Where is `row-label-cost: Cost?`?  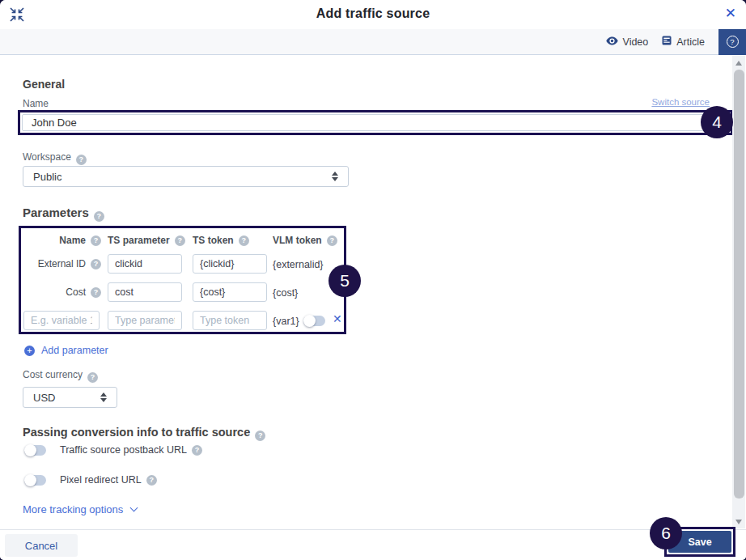 row-label-cost: Cost? is located at coordinates (61, 292).